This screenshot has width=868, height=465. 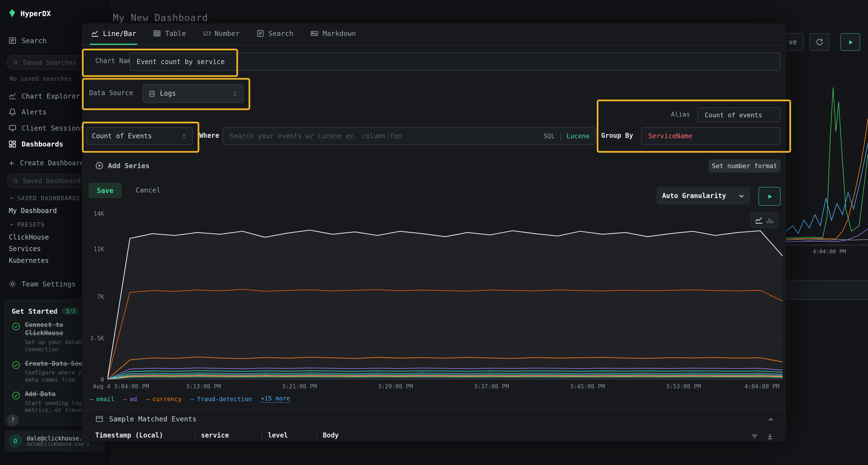 I want to click on column-divider, so click(x=262, y=435).